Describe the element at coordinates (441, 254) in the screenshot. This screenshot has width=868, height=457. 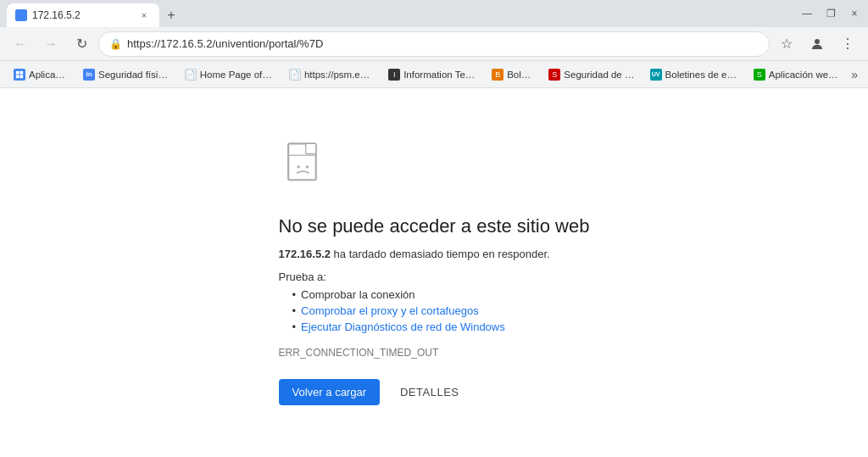
I see `error-subtitle-rest: ha tardado demasiado tiempo en responder…` at that location.